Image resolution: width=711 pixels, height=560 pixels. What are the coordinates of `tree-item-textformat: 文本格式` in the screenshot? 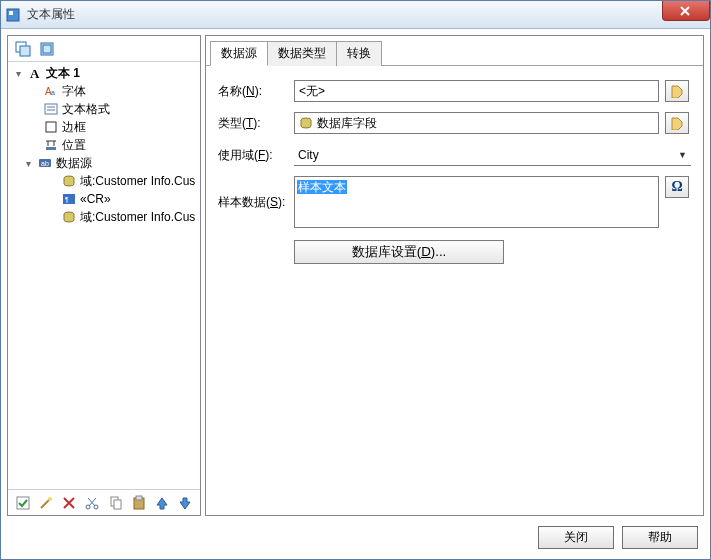 It's located at (104, 109).